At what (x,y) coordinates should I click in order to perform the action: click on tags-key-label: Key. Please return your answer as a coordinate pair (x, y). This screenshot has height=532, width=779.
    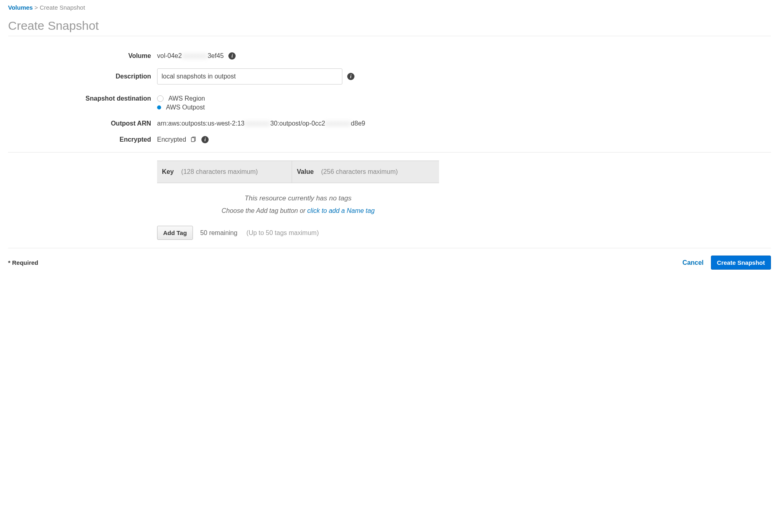
    Looking at the image, I should click on (168, 171).